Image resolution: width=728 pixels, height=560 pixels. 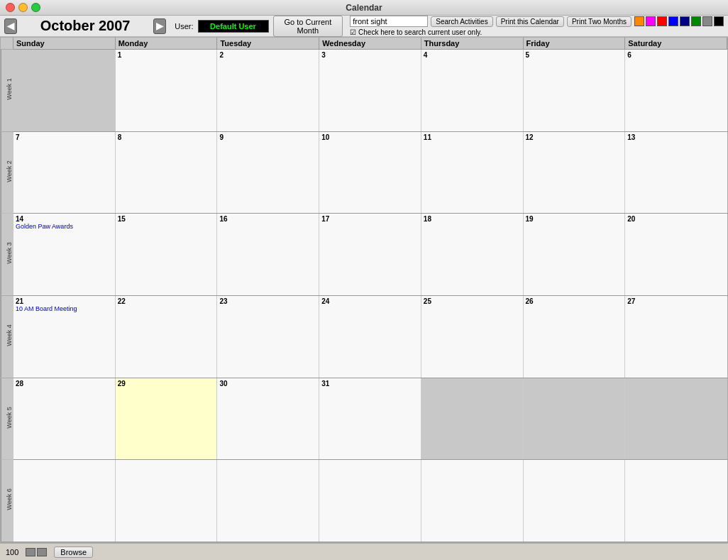 I want to click on week-row-1: Week 1123456, so click(x=364, y=91).